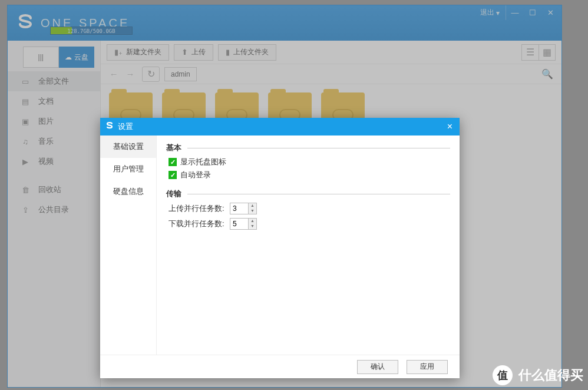 The image size is (588, 390). I want to click on upload-concurrent-label: 上传并行任务数:, so click(197, 209).